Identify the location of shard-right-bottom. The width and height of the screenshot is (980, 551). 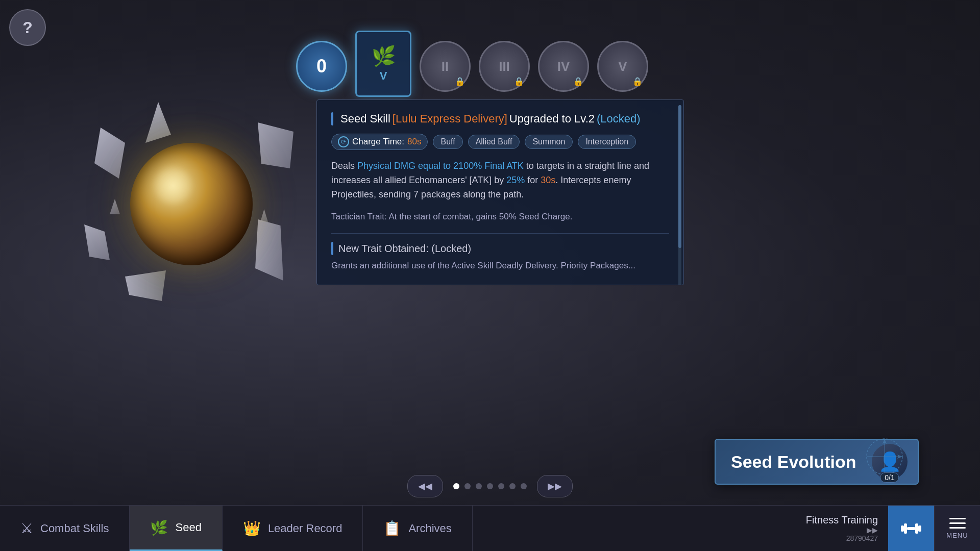
(270, 250).